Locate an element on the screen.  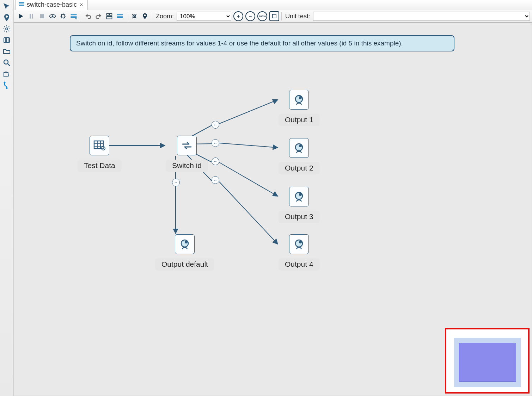
clean-button is located at coordinates (74, 16).